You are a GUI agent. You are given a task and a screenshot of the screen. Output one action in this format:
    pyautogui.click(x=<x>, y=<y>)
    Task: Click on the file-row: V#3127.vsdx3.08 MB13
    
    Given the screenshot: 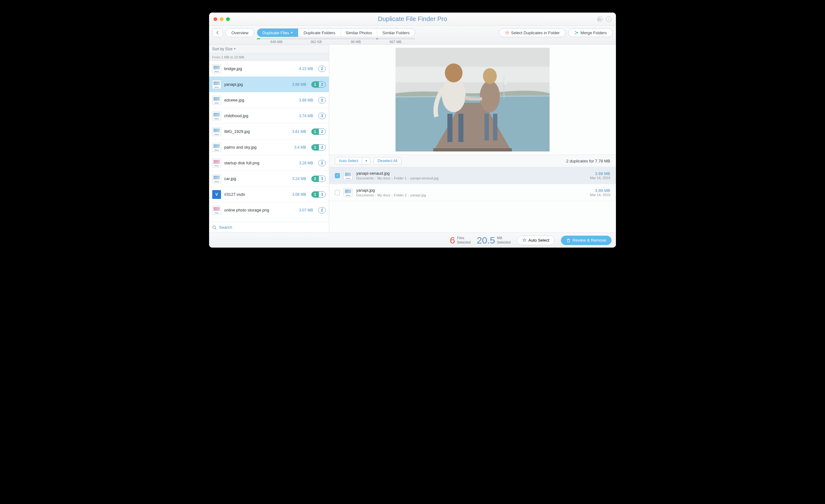 What is the action you would take?
    pyautogui.click(x=269, y=195)
    